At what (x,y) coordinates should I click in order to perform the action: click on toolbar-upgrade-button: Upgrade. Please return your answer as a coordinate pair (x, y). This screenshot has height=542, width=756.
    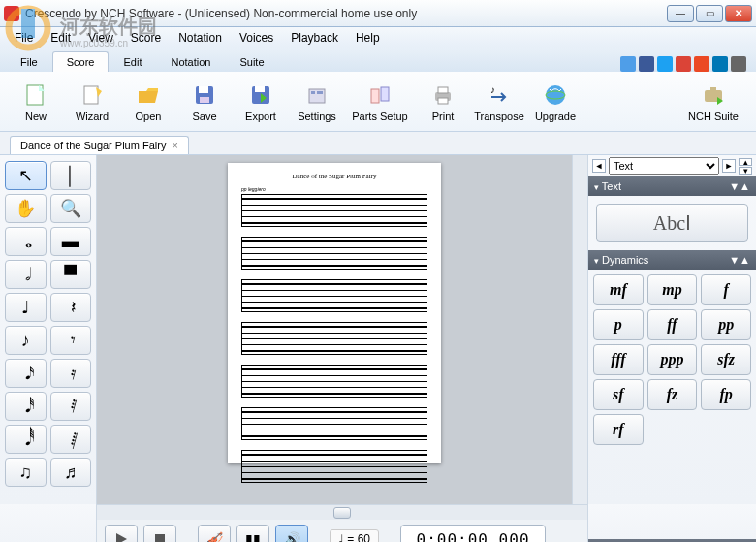
    Looking at the image, I should click on (555, 102).